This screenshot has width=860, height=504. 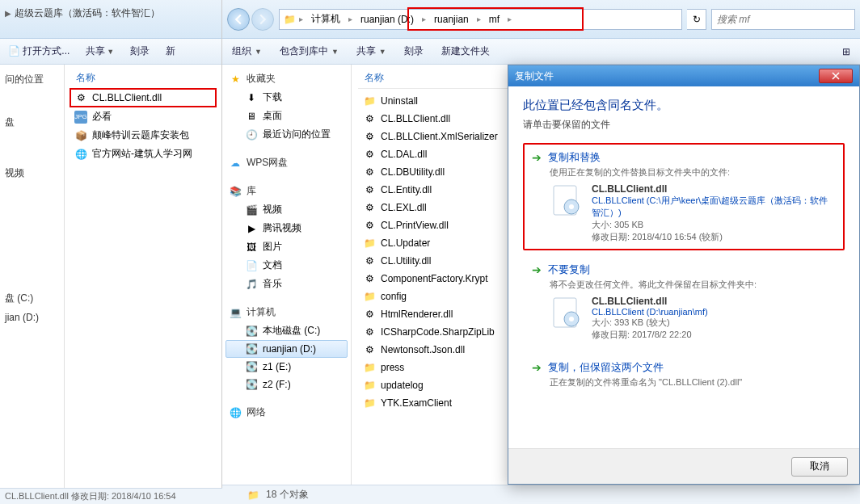 What do you see at coordinates (286, 412) in the screenshot?
I see `nav-network: 🌐网络` at bounding box center [286, 412].